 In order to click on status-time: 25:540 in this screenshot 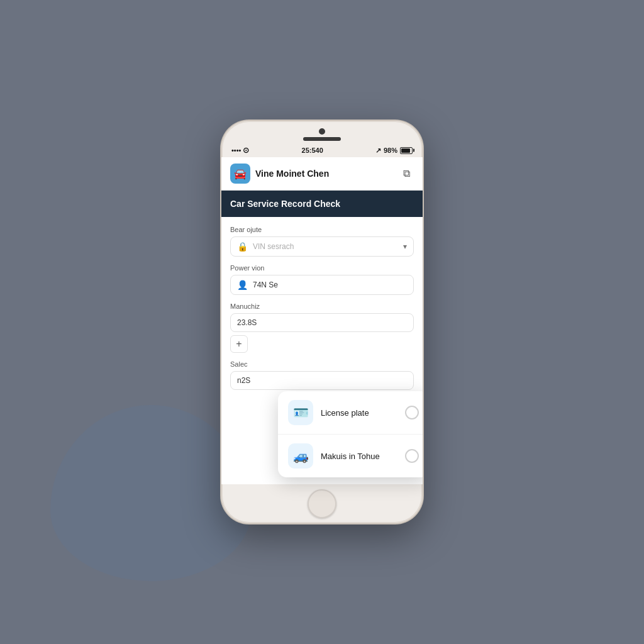, I will do `click(313, 150)`.